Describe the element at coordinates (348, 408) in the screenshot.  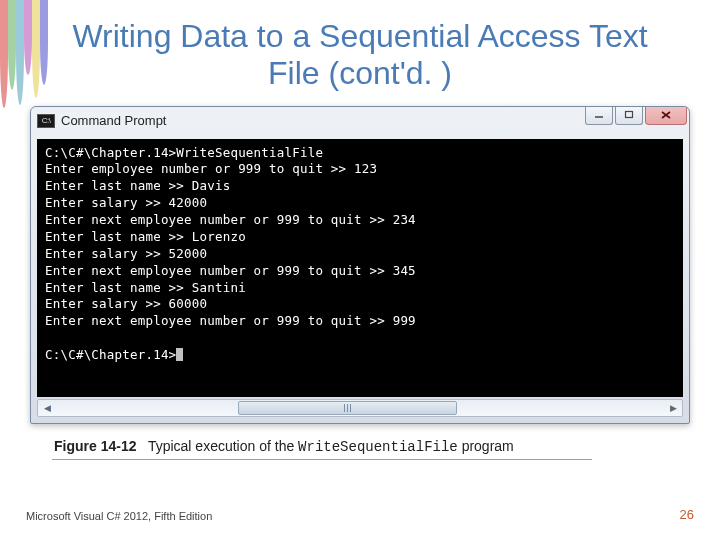
I see `scroll-thumb` at that location.